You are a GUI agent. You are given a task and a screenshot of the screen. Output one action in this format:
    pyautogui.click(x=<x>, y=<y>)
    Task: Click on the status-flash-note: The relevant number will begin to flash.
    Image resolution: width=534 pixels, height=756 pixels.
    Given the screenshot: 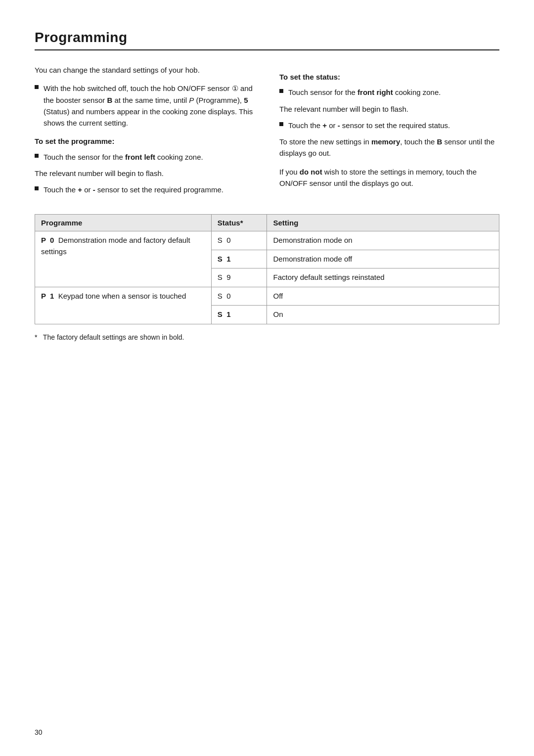 What is the action you would take?
    pyautogui.click(x=390, y=109)
    